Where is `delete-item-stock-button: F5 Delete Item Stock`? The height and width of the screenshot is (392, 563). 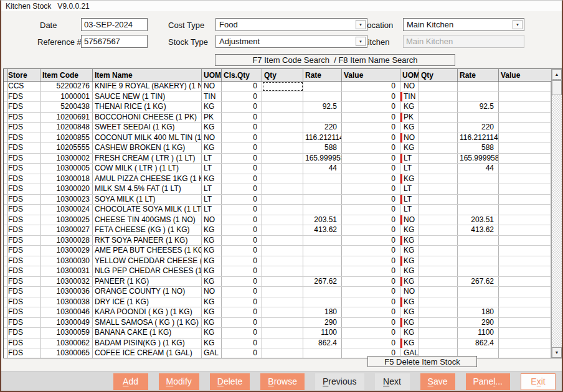
delete-item-stock-button: F5 Delete Item Stock is located at coordinates (422, 362).